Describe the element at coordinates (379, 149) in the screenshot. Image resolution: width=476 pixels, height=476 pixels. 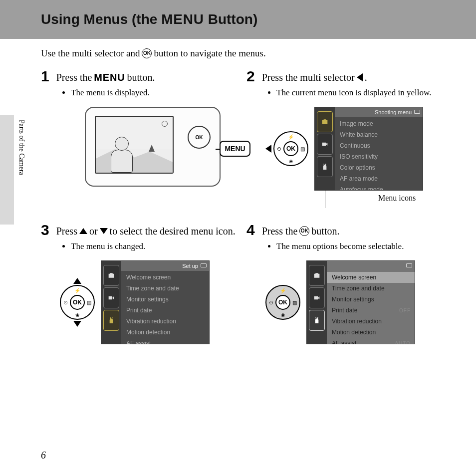
I see `menu-list: Image mode White balance Continuous ISO …` at that location.